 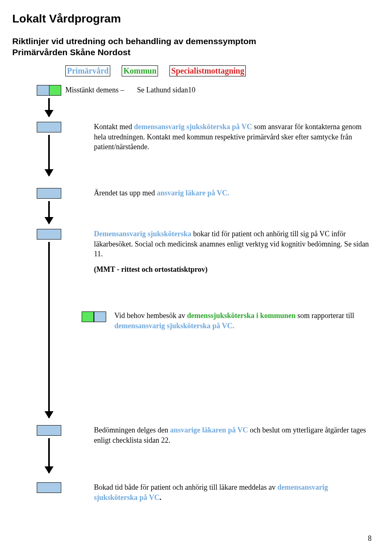 What do you see at coordinates (241, 320) in the screenshot?
I see `step-nested: Vid behov hembesök av demenssjukskötersk…` at bounding box center [241, 320].